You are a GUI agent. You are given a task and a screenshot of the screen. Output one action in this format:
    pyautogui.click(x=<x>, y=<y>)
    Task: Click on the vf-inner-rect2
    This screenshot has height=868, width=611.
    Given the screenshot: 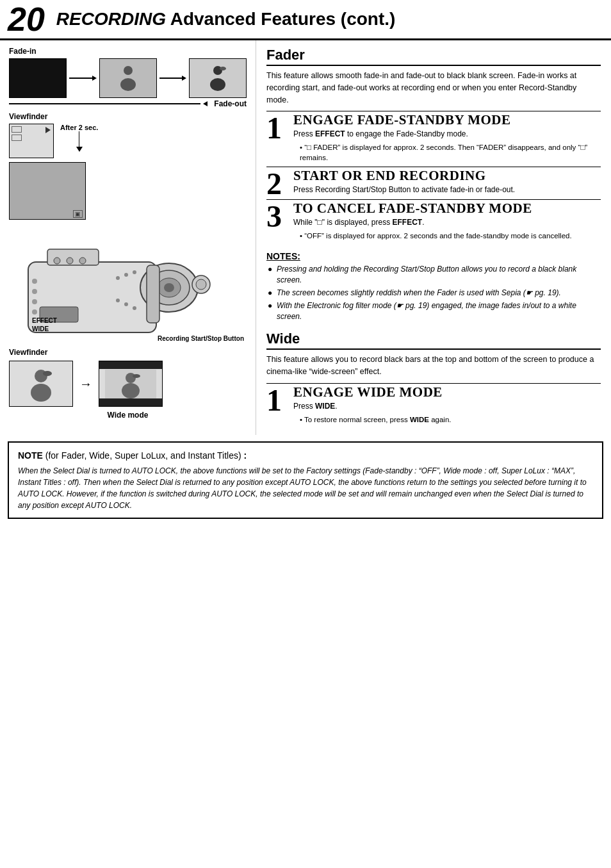 What is the action you would take?
    pyautogui.click(x=17, y=138)
    